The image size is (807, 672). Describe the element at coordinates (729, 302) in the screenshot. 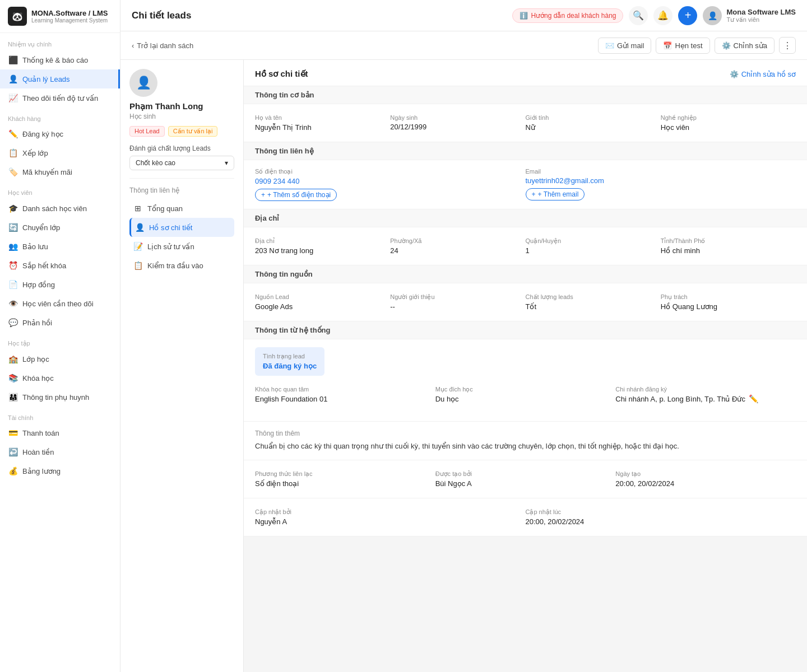

I see `manager-item: Phụ trách Hồ Quang Lương` at that location.